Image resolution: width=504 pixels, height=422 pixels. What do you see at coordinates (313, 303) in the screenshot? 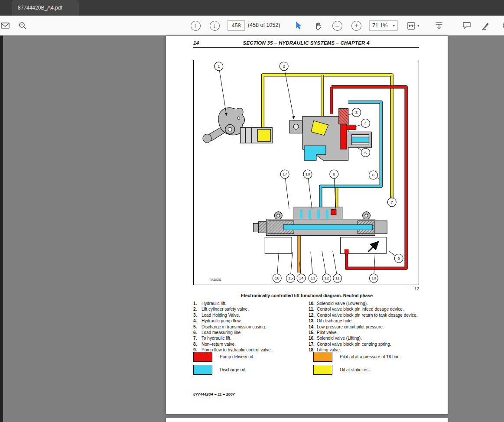
I see `legend-item-number: 10.` at bounding box center [313, 303].